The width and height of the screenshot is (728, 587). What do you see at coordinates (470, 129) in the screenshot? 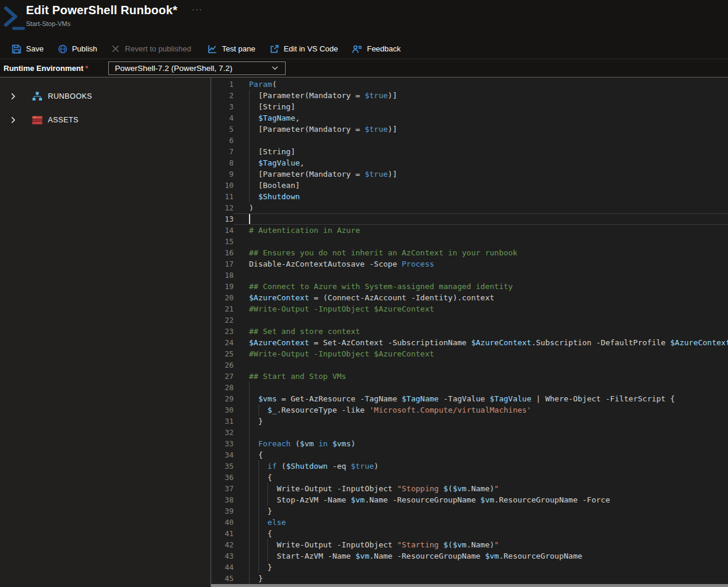
I see `code-line: 5 [Parameter(Mandatory = $true)]` at bounding box center [470, 129].